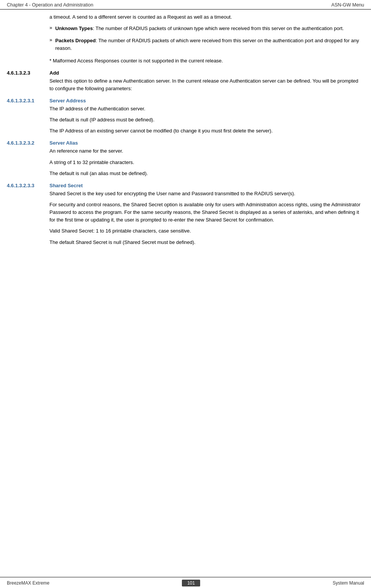  Describe the element at coordinates (206, 29) in the screenshot. I see `bullet-unknown-types: » Unknown Types: The number of RADIUS pa…` at that location.